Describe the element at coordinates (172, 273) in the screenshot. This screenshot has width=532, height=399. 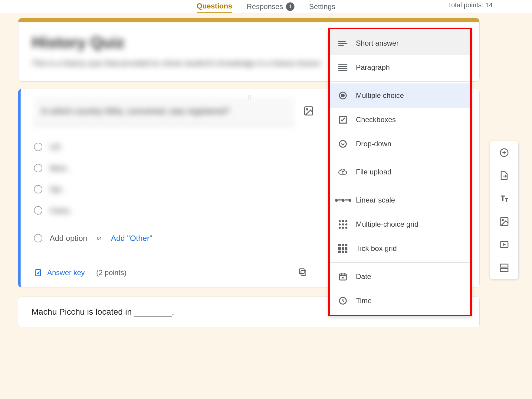
I see `question-footer: Answer key (2 points)` at that location.